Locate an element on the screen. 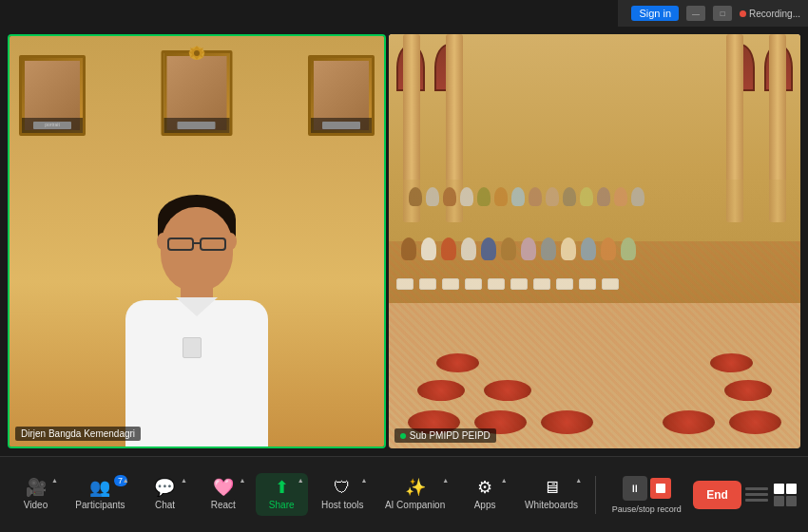  ai-companion-chevron: ▲ is located at coordinates (445, 481).